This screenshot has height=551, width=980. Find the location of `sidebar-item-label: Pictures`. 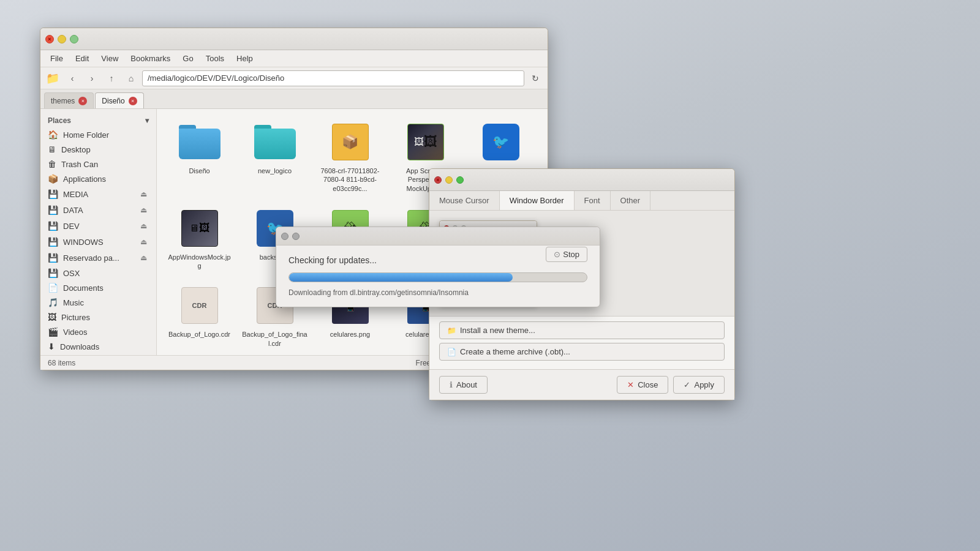

sidebar-item-label: Pictures is located at coordinates (76, 317).